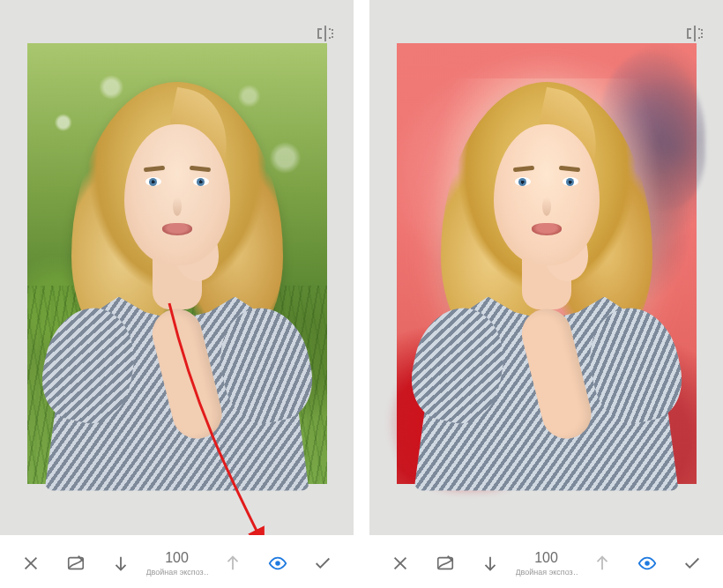 This screenshot has height=588, width=723. I want to click on pane-divider, so click(362, 294).